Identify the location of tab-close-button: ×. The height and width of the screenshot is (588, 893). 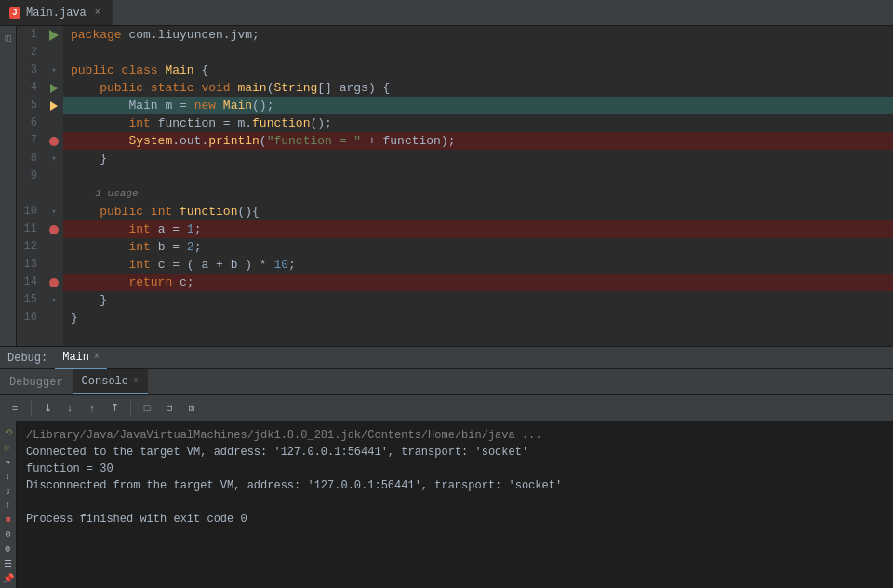
(98, 13).